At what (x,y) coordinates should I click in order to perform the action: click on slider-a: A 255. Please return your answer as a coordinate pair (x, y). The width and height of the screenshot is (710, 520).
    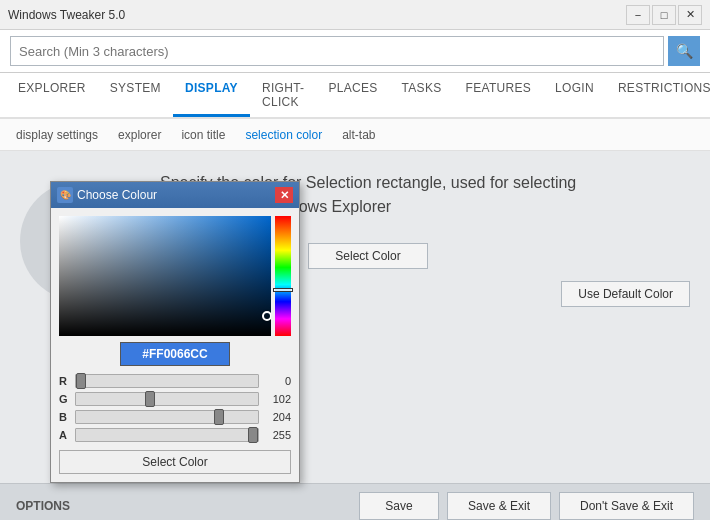
    Looking at the image, I should click on (175, 435).